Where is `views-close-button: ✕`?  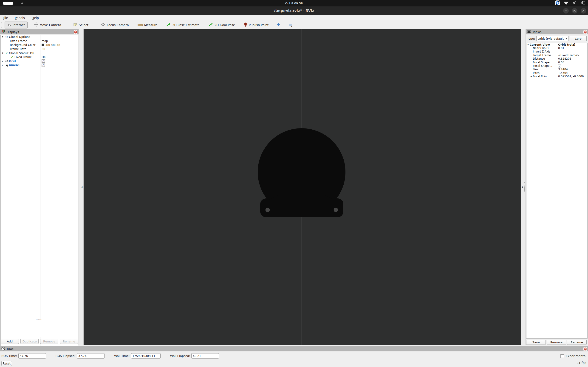 views-close-button: ✕ is located at coordinates (585, 32).